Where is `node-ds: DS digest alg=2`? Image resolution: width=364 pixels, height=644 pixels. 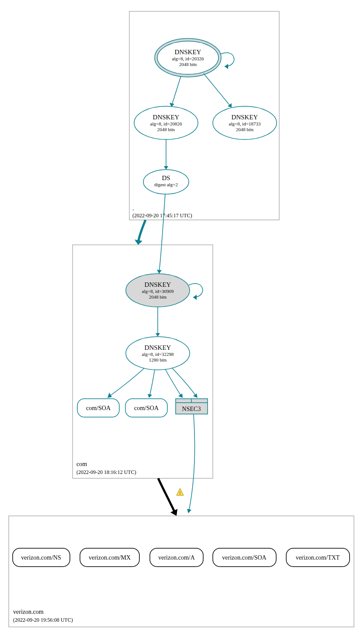
node-ds: DS digest alg=2 is located at coordinates (166, 182).